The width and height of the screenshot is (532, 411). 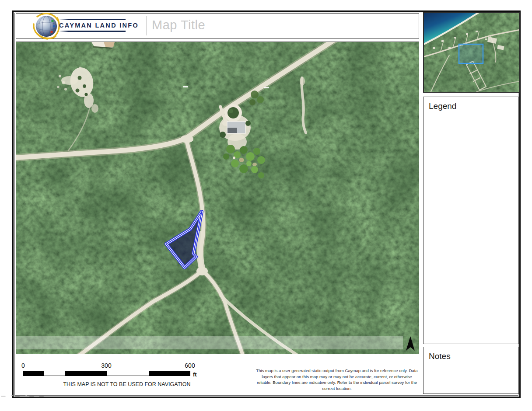 I want to click on legend-title: Legend, so click(x=471, y=104).